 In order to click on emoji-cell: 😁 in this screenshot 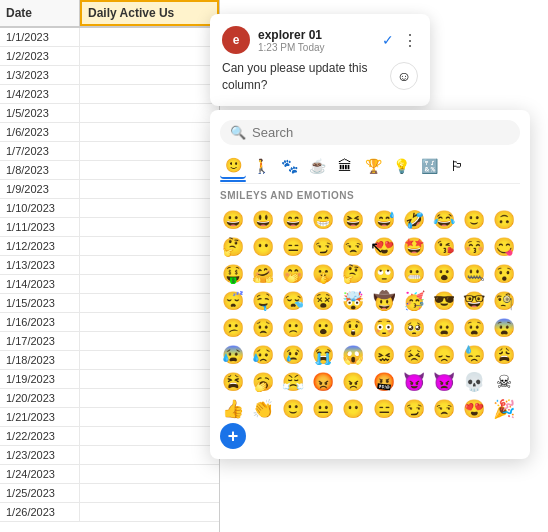, I will do `click(323, 220)`.